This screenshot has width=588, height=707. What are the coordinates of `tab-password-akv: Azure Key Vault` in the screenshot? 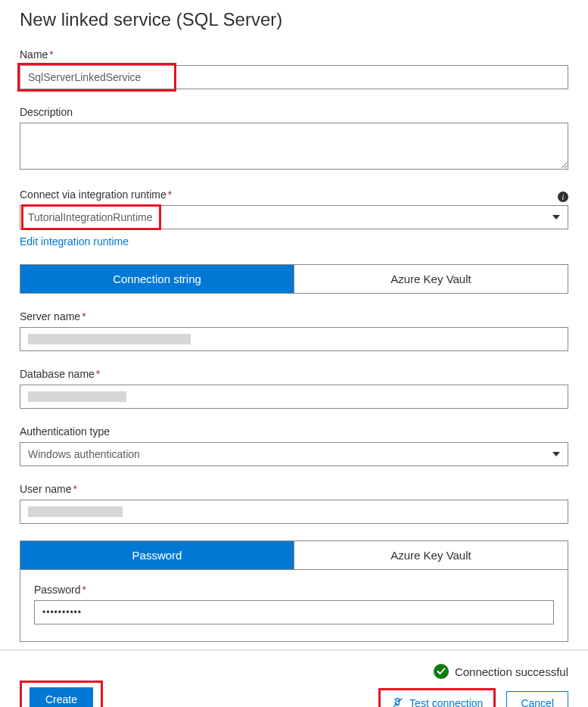 It's located at (431, 556).